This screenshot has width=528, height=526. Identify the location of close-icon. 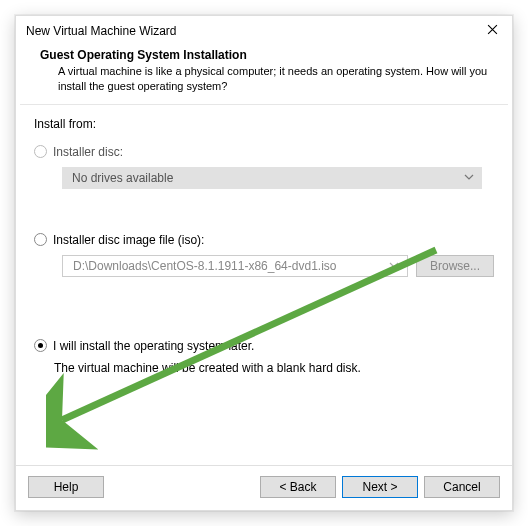
(492, 31).